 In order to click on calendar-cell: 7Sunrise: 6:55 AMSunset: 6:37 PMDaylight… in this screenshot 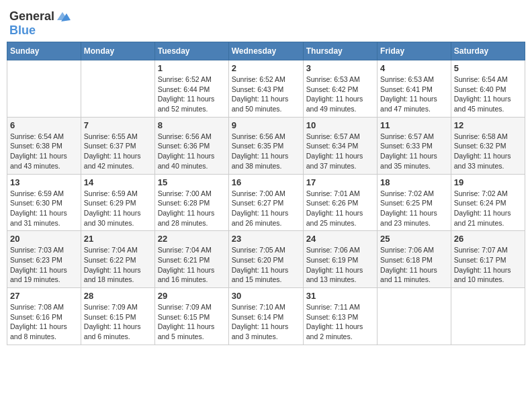, I will do `click(118, 145)`.